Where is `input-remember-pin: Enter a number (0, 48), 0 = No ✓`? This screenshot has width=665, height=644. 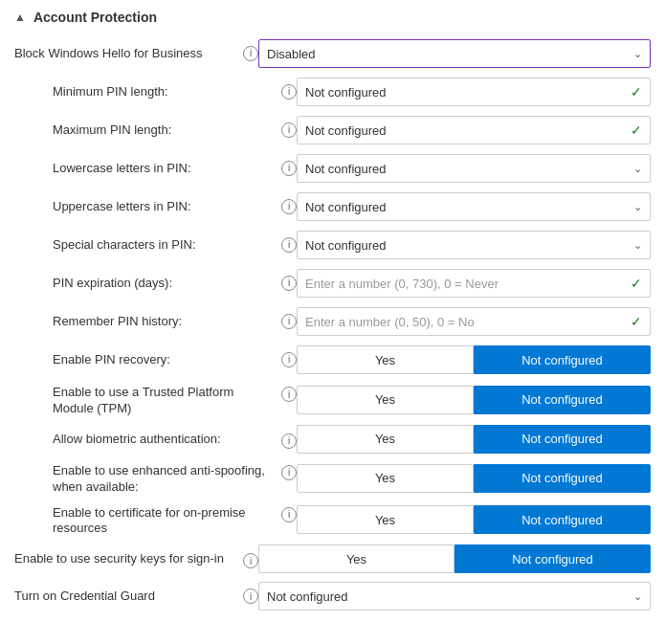
input-remember-pin: Enter a number (0, 48), 0 = No ✓ is located at coordinates (474, 322).